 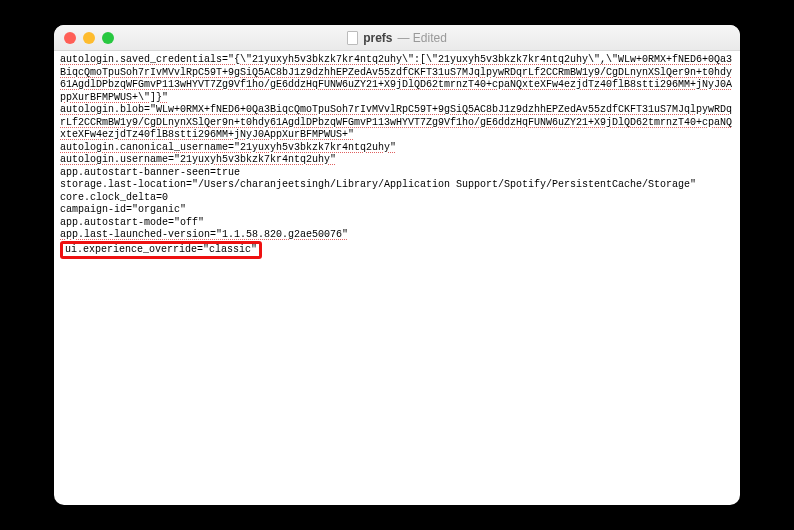 What do you see at coordinates (397, 160) in the screenshot?
I see `text-line: autologin.username="21yuxyh5v3bkzk7kr4nt…` at bounding box center [397, 160].